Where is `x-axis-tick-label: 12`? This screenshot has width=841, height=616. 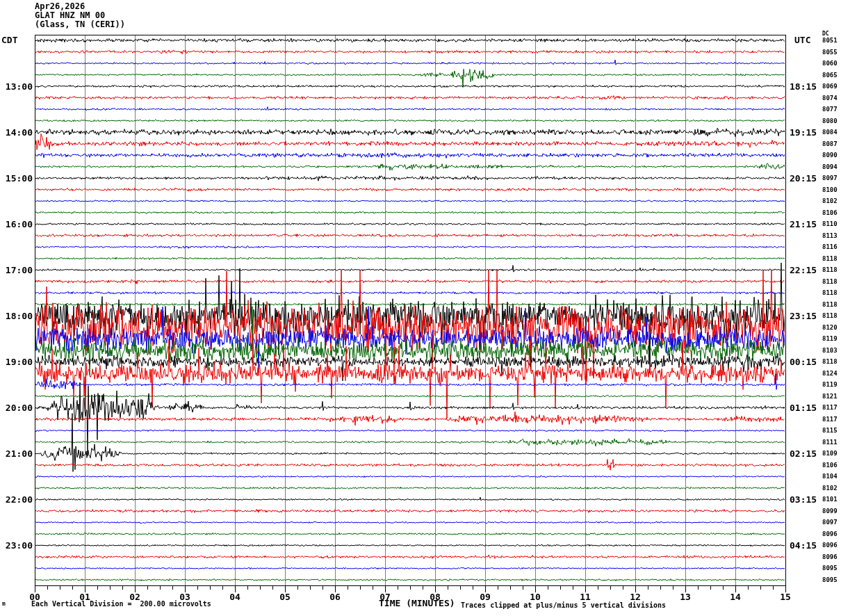
x-axis-tick-label: 12 is located at coordinates (635, 597).